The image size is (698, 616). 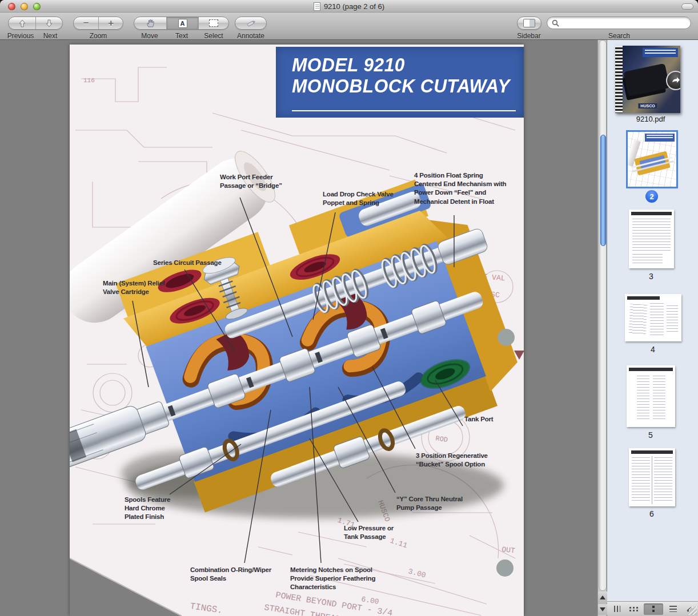 I want to click on minus-icon: −, so click(x=86, y=23).